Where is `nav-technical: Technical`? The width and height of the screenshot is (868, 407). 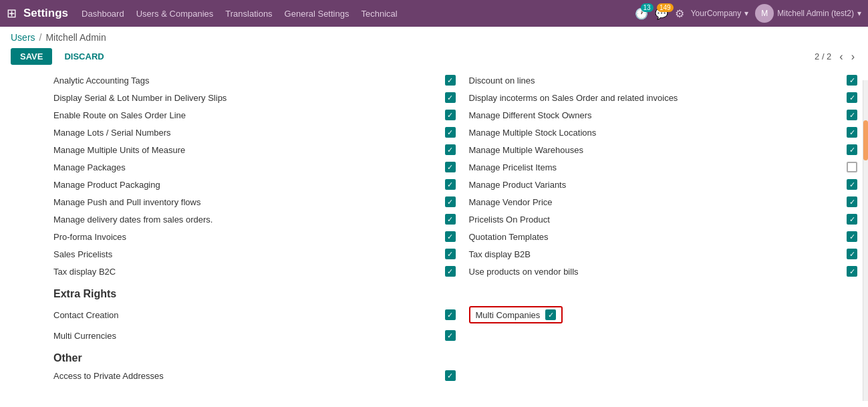 nav-technical: Technical is located at coordinates (379, 13).